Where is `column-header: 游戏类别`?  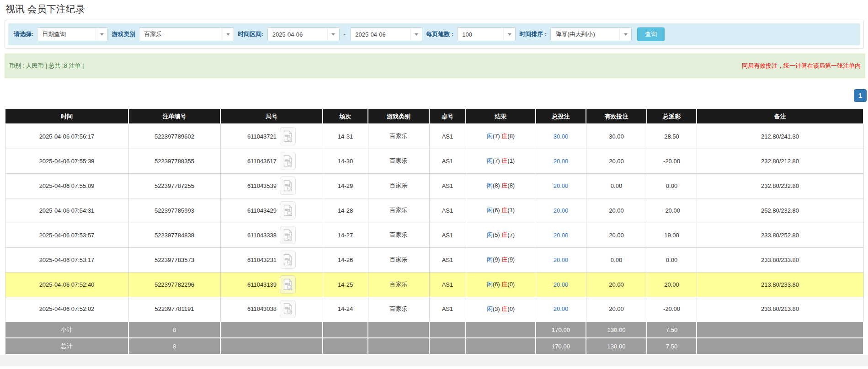
column-header: 游戏类别 is located at coordinates (399, 116).